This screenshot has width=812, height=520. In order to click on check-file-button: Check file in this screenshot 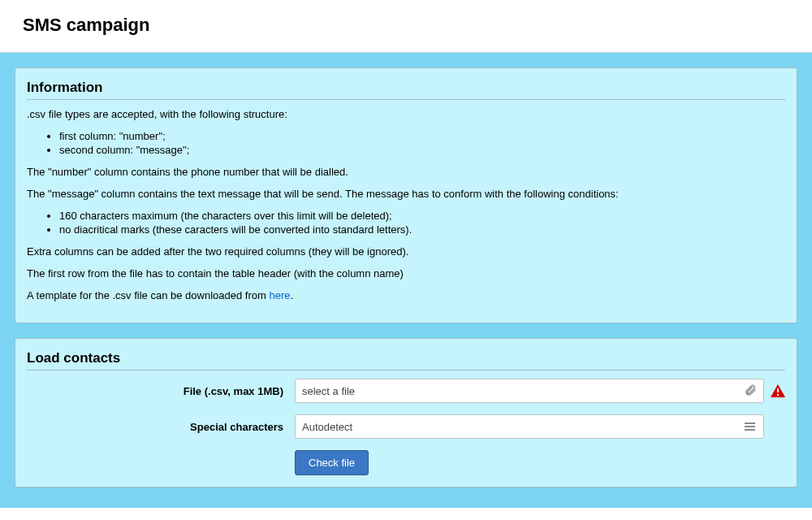, I will do `click(331, 463)`.